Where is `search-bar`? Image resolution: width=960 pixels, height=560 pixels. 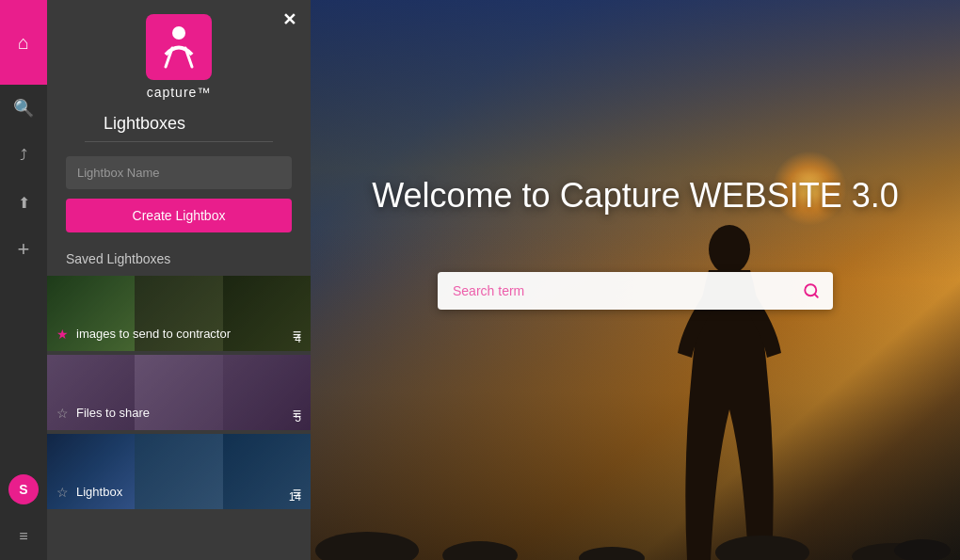
search-bar is located at coordinates (635, 291).